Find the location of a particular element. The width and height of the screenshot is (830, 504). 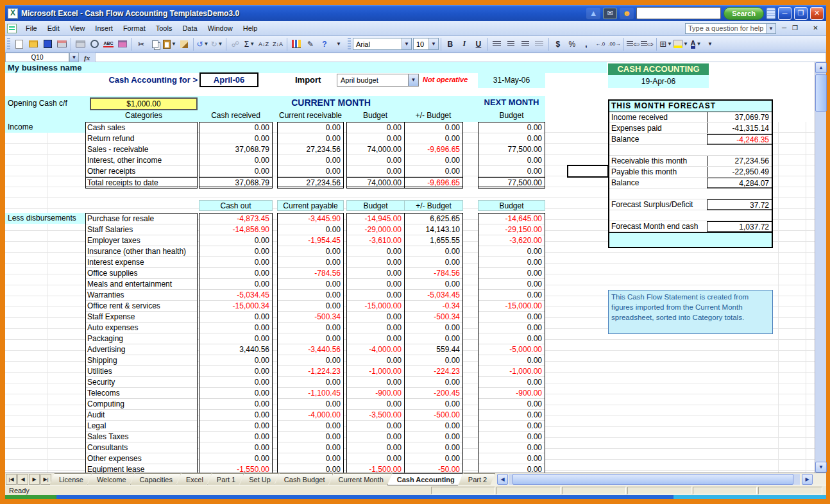

chevron-down-icon: ▼ is located at coordinates (771, 28).